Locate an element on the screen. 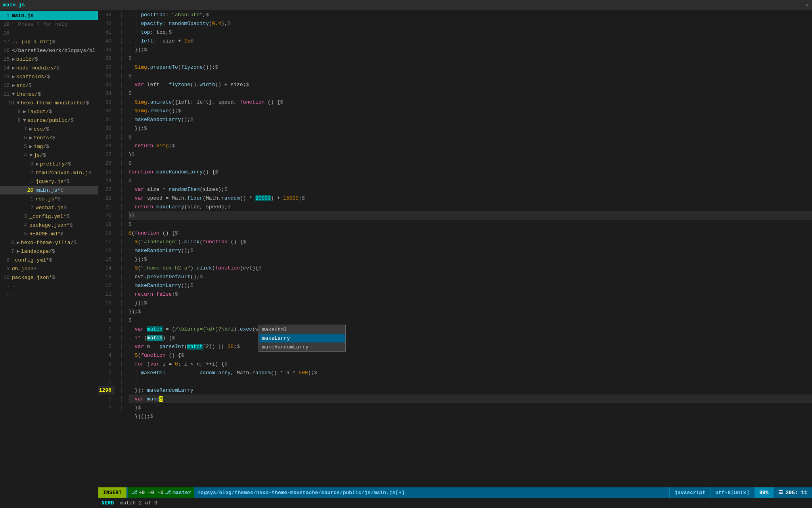 The image size is (812, 508). sidebar-help-text: 19 " Press ? for help is located at coordinates (49, 24).